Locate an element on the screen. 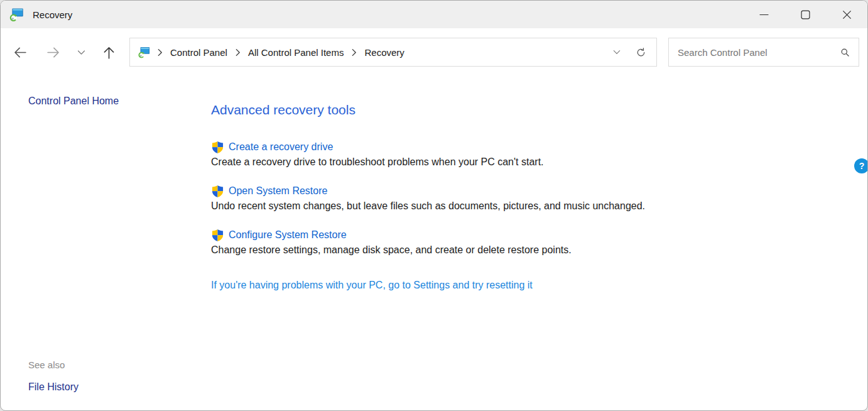  page-title: Advanced recovery tools is located at coordinates (533, 110).